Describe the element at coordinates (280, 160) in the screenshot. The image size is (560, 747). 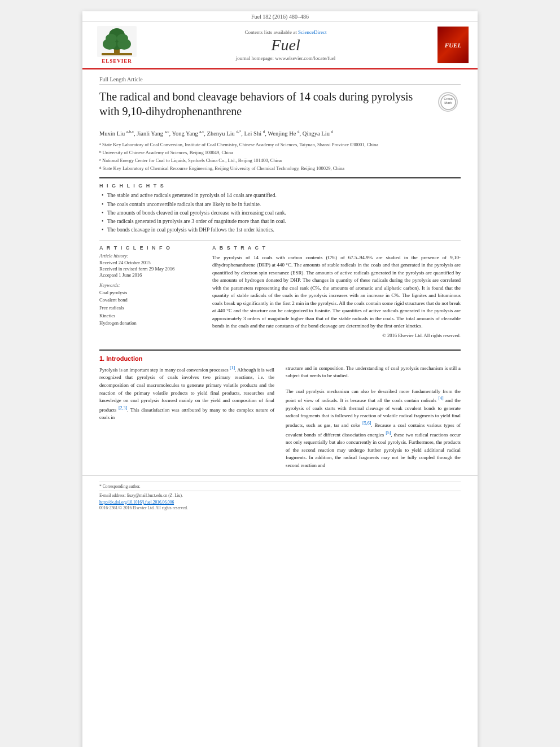
I see `affiliation-c: c National Energy Center for Coal to Liq…` at that location.